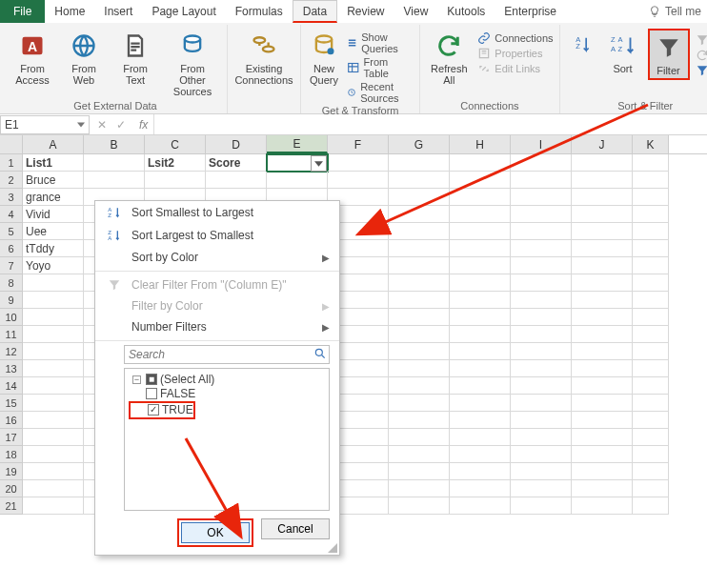 The width and height of the screenshot is (707, 588). What do you see at coordinates (236, 163) in the screenshot?
I see `cell: Score` at bounding box center [236, 163].